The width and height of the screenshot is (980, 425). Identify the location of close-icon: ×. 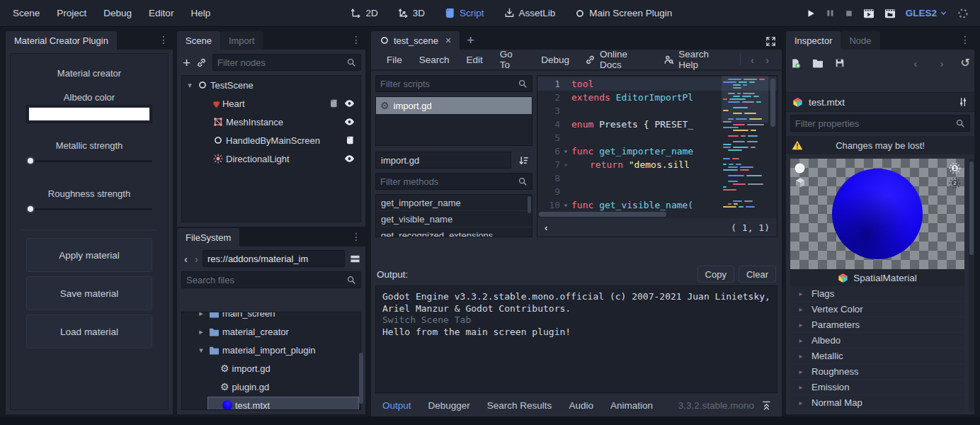
(448, 40).